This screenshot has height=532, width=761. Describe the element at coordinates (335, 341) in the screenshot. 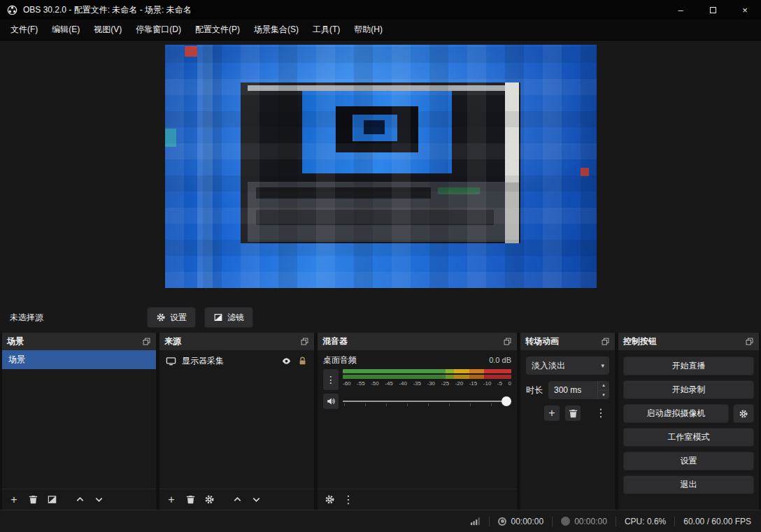

I see `mixer-dock-title: 混音器` at that location.